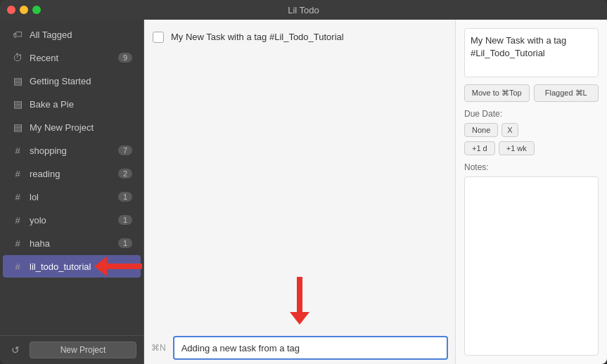 The height and width of the screenshot is (364, 607). Describe the element at coordinates (72, 197) in the screenshot. I see `sidebar-item-lol: # lol 1` at that location.